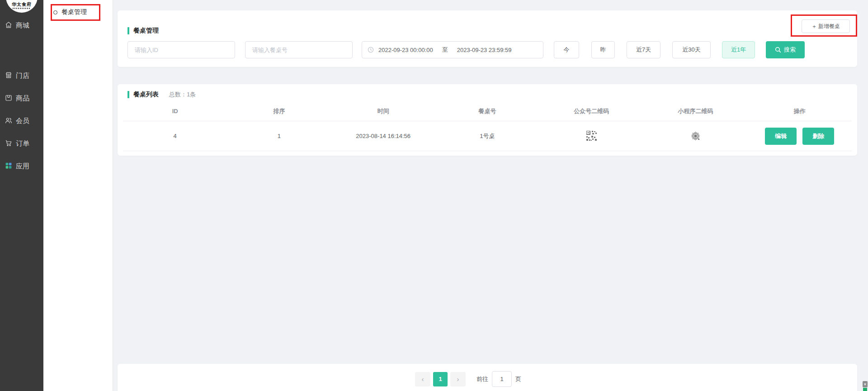 This screenshot has height=391, width=868. I want to click on sidebar-item-label: 门店, so click(23, 76).